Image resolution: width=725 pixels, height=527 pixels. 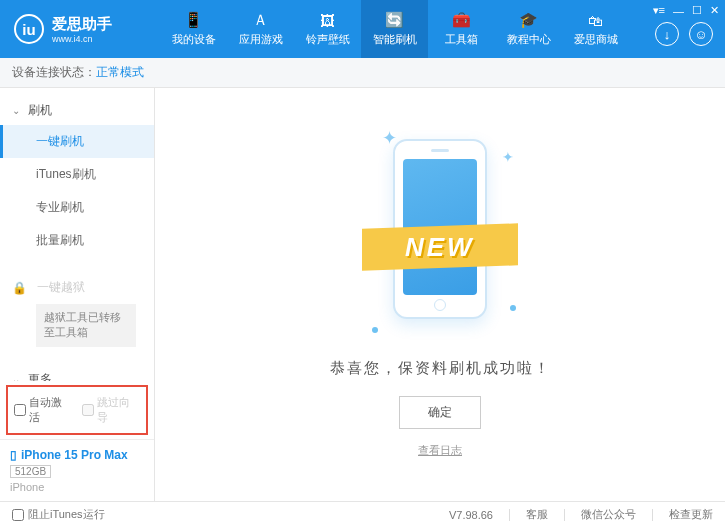 I want to click on download-button: ↓, so click(x=667, y=34).